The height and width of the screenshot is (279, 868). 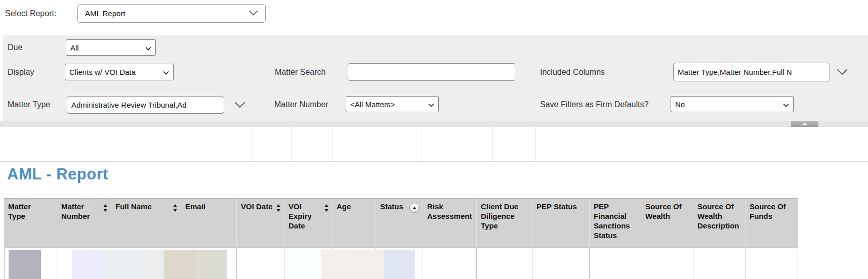 I want to click on matter-number-label: Matter Number, so click(x=302, y=105).